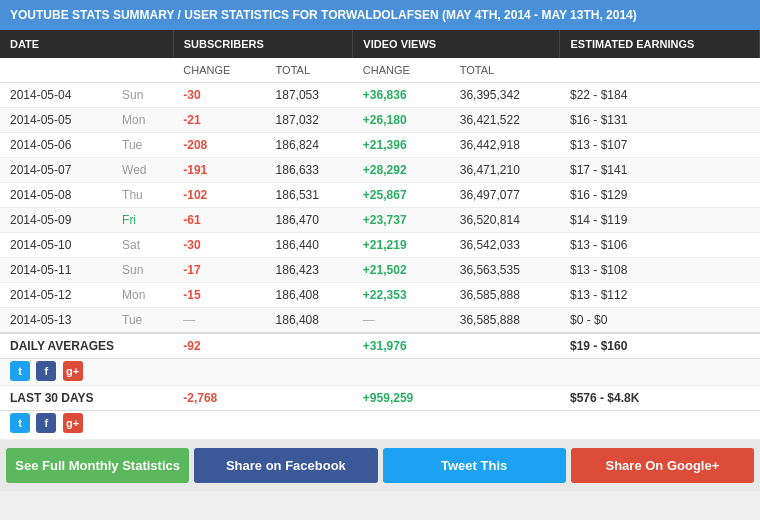  What do you see at coordinates (505, 146) in the screenshot?
I see `view-total-cell: 36,442,918` at bounding box center [505, 146].